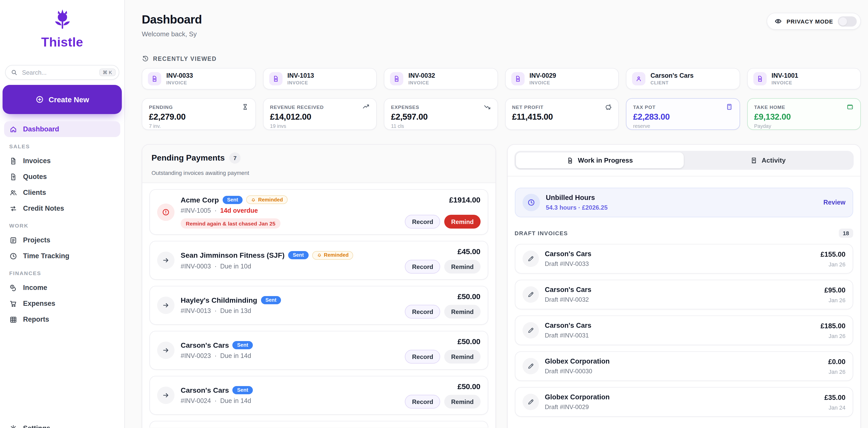 The height and width of the screenshot is (428, 868). Describe the element at coordinates (422, 76) in the screenshot. I see `recent-item-title: INV-0032` at that location.